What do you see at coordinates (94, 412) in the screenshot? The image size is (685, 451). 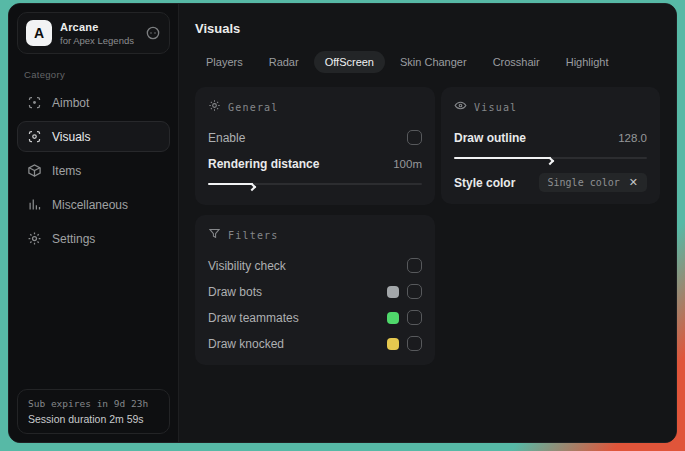 I see `status-card: Sub expires in 9d 23h Session duration 2…` at bounding box center [94, 412].